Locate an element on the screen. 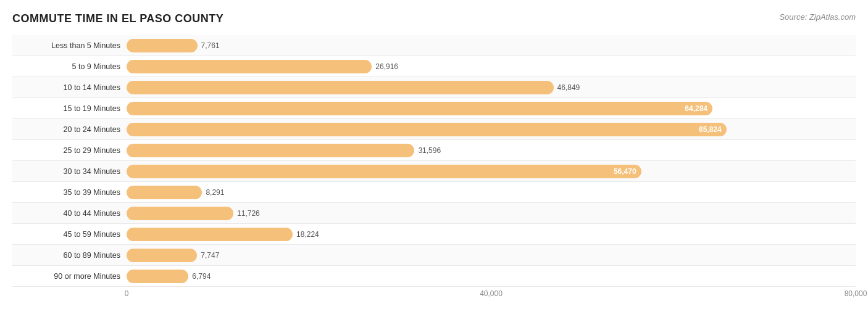 This screenshot has height=322, width=868. bar-row: 25 to 29 Minutes31,596 is located at coordinates (434, 151).